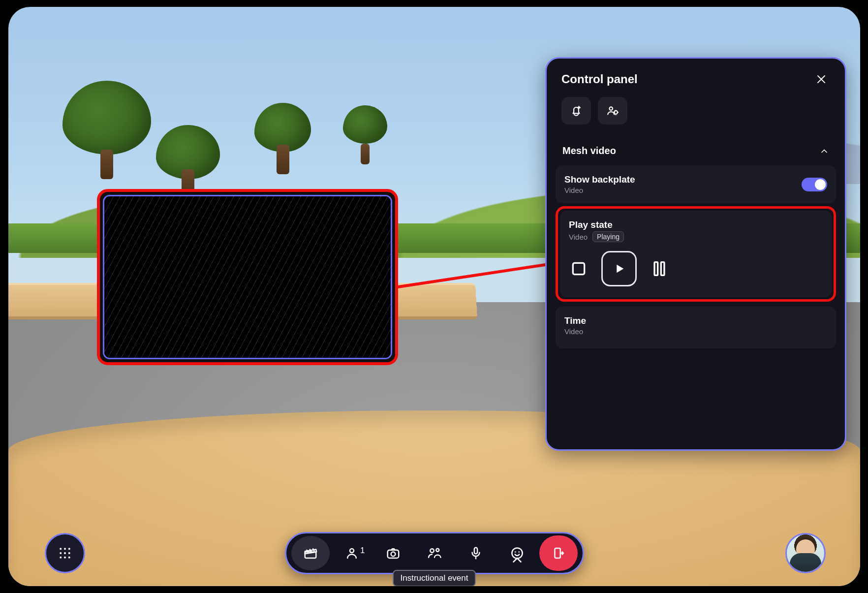 This screenshot has height=593, width=868. What do you see at coordinates (558, 553) in the screenshot?
I see `leave-door-icon` at bounding box center [558, 553].